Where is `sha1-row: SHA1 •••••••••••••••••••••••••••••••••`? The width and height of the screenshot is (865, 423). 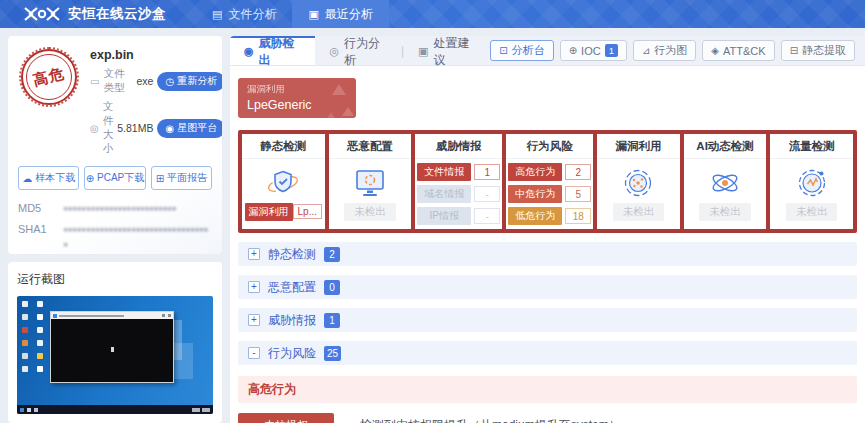 sha1-row: SHA1 ••••••••••••••••••••••••••••••••• is located at coordinates (115, 238).